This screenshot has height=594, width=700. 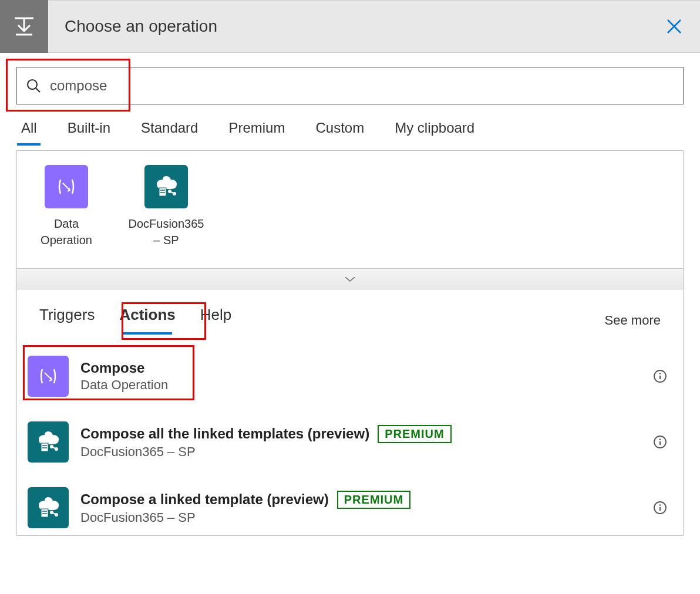 I want to click on dialog-title: Choose an operation, so click(x=362, y=26).